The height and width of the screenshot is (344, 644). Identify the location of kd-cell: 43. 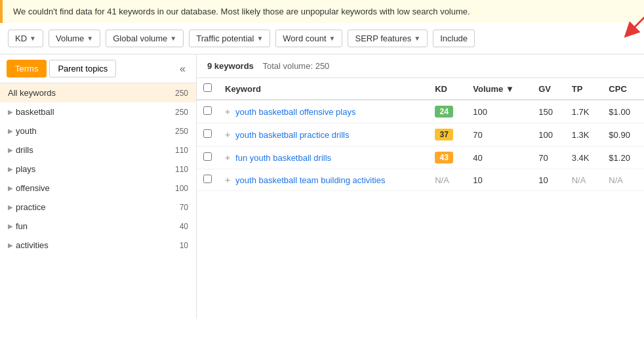
(447, 158).